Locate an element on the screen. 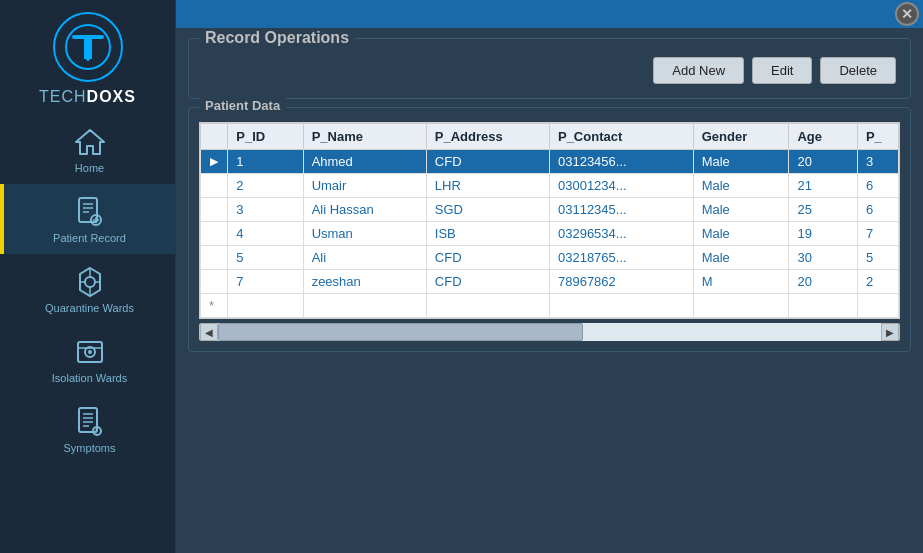  symptoms-icon: ! is located at coordinates (90, 422).